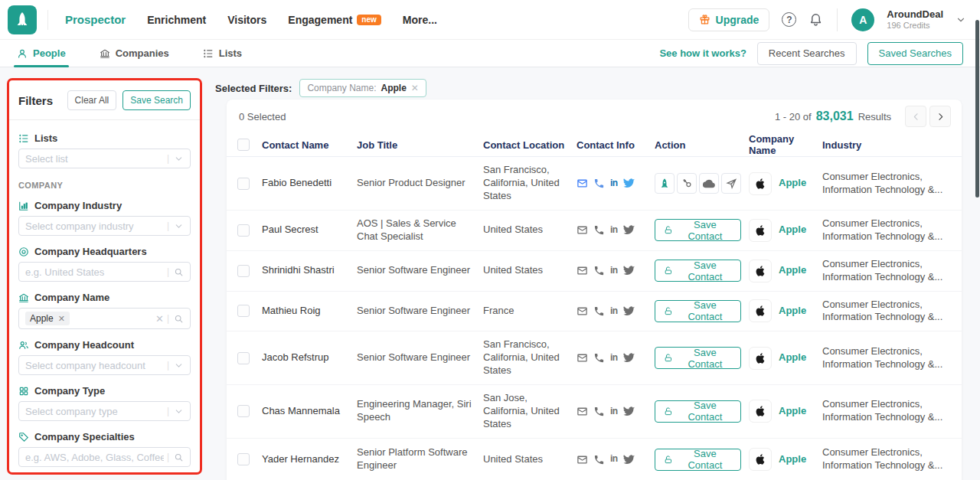 This screenshot has height=480, width=980. What do you see at coordinates (703, 54) in the screenshot?
I see `see-how-it-works-link: See how it works?` at bounding box center [703, 54].